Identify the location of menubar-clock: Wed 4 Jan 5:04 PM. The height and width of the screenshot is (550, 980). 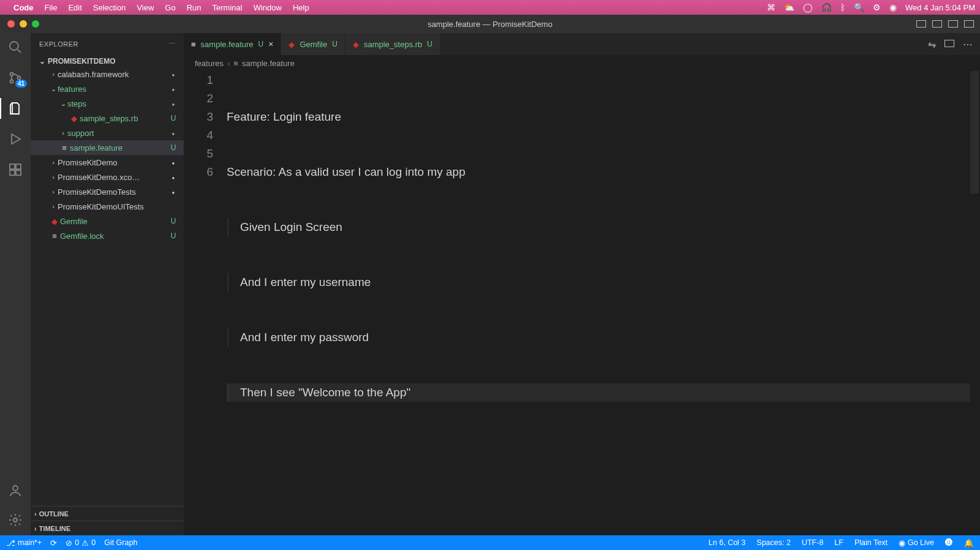
(940, 7).